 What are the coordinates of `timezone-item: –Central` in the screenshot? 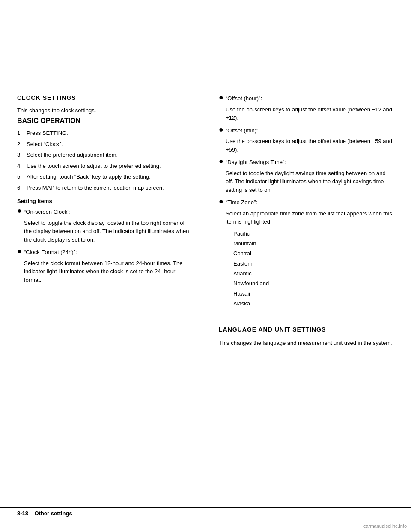 It's located at (310, 254).